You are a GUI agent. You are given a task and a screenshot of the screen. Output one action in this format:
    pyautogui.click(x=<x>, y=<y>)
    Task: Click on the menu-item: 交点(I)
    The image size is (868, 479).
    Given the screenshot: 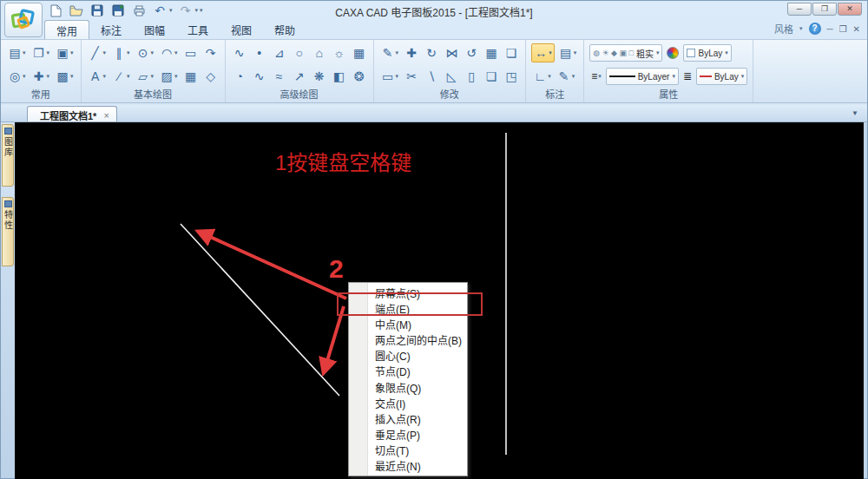 What is the action you would take?
    pyautogui.click(x=408, y=403)
    